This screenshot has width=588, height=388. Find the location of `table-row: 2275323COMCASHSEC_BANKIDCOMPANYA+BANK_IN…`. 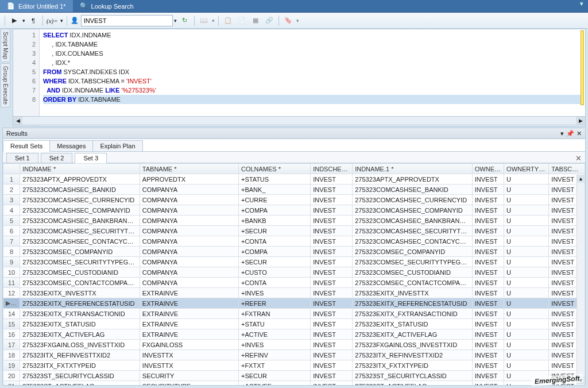

table-row: 2275323COMCASHSEC_BANKIDCOMPANYA+BANK_IN… is located at coordinates (294, 190).